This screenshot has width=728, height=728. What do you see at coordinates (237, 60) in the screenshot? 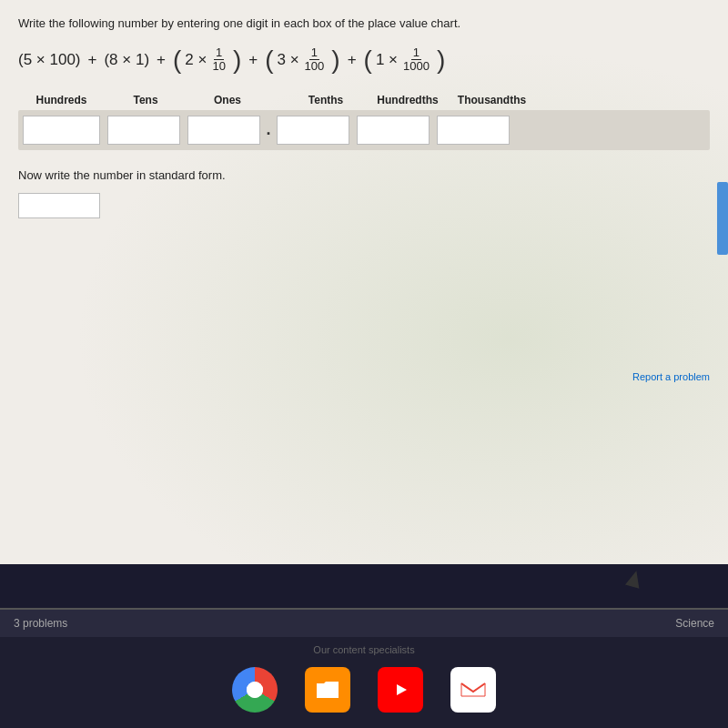
I see `close-paren-1: )` at bounding box center [237, 60].